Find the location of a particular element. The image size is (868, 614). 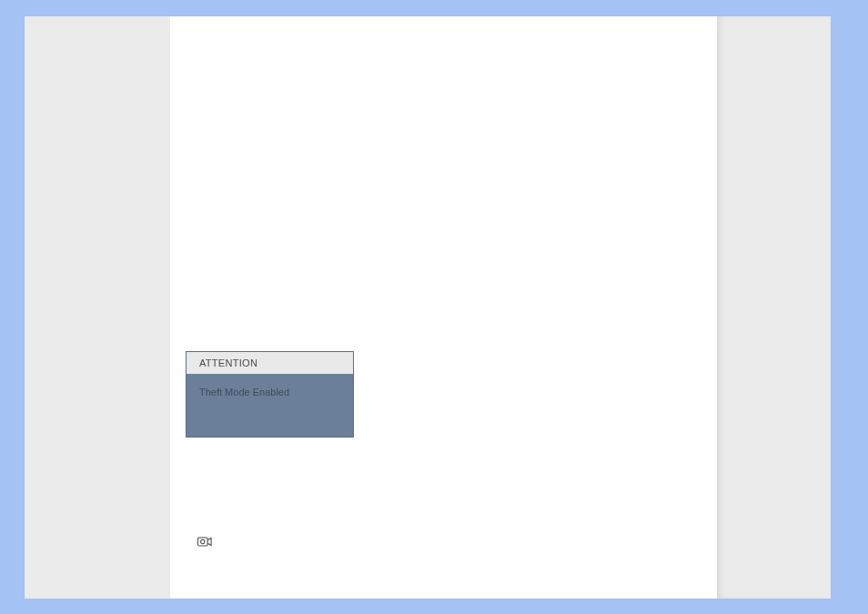

attention-header: ATTENTION is located at coordinates (269, 363).